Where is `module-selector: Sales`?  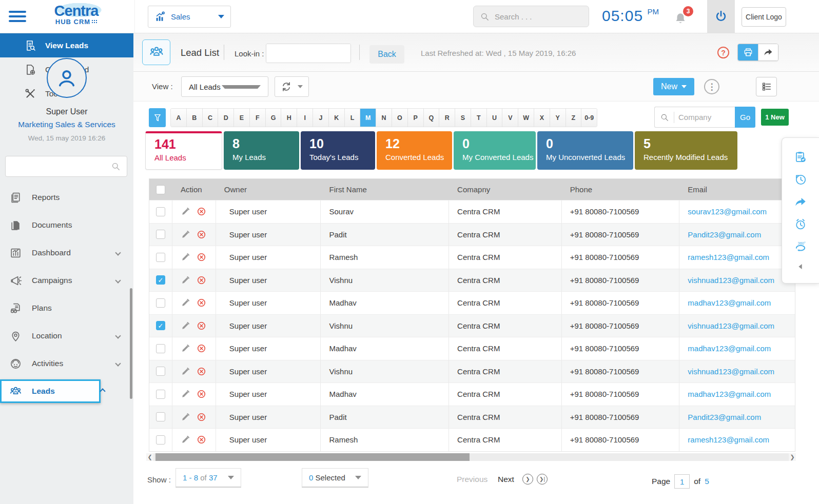 module-selector: Sales is located at coordinates (189, 16).